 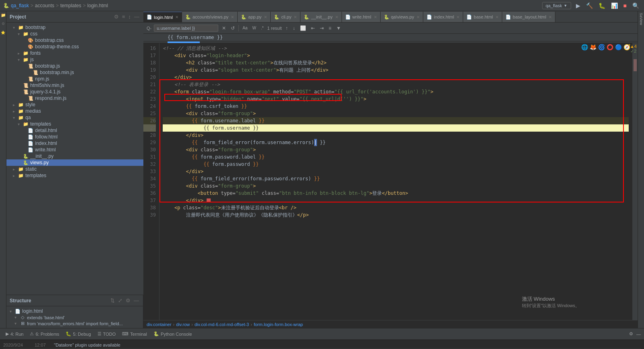 I want to click on tab-init-py: 🐍 __init__.py ✕, so click(x=321, y=17).